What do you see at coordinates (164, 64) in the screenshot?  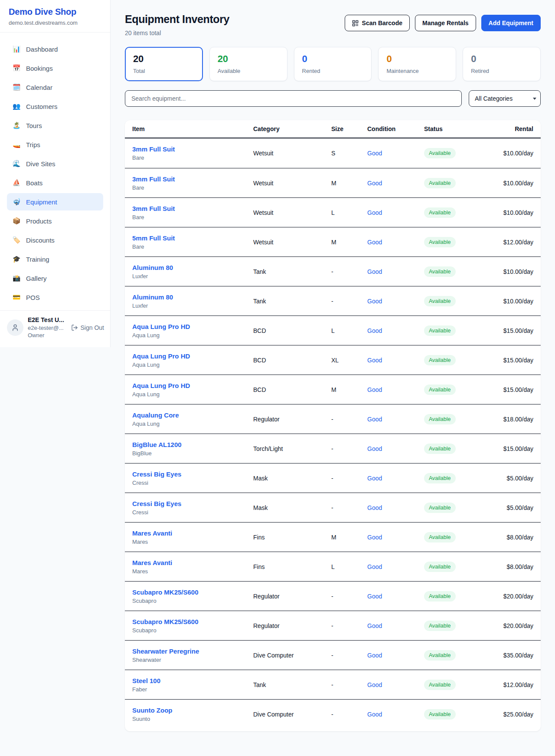 I see `stat-card-total: 20Total` at bounding box center [164, 64].